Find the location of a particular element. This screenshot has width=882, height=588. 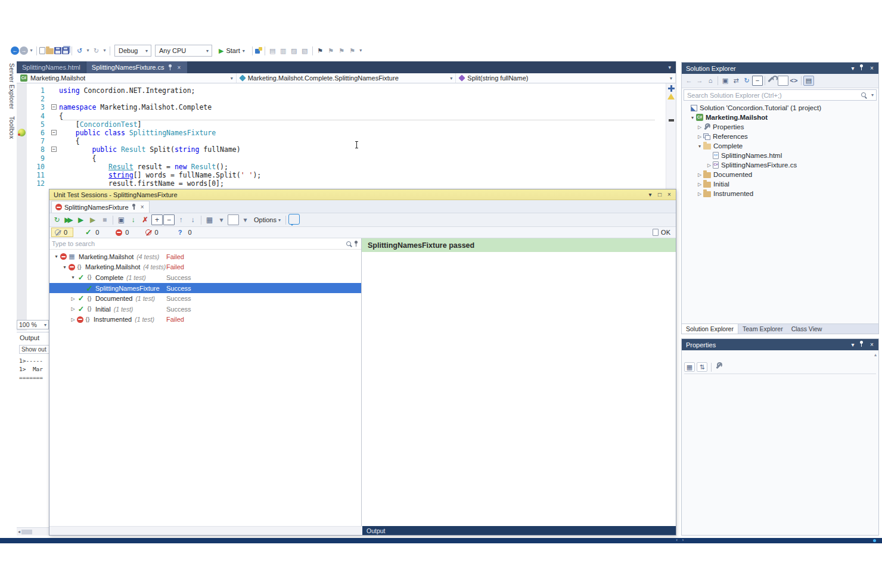

pin-icon is located at coordinates (170, 68).